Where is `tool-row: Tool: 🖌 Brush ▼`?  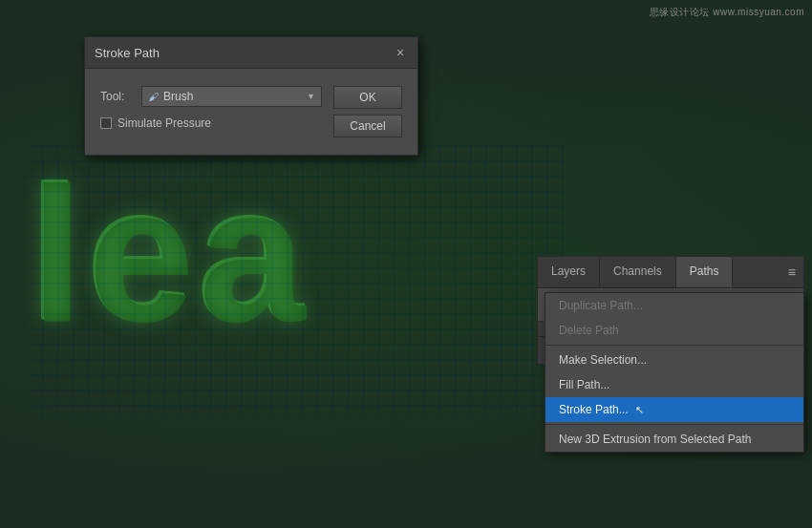 tool-row: Tool: 🖌 Brush ▼ is located at coordinates (211, 96).